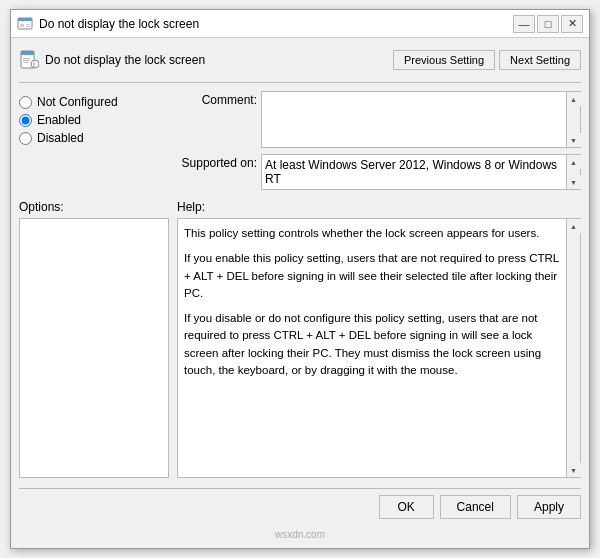  What do you see at coordinates (379, 207) in the screenshot?
I see `help-label: Help:` at bounding box center [379, 207].